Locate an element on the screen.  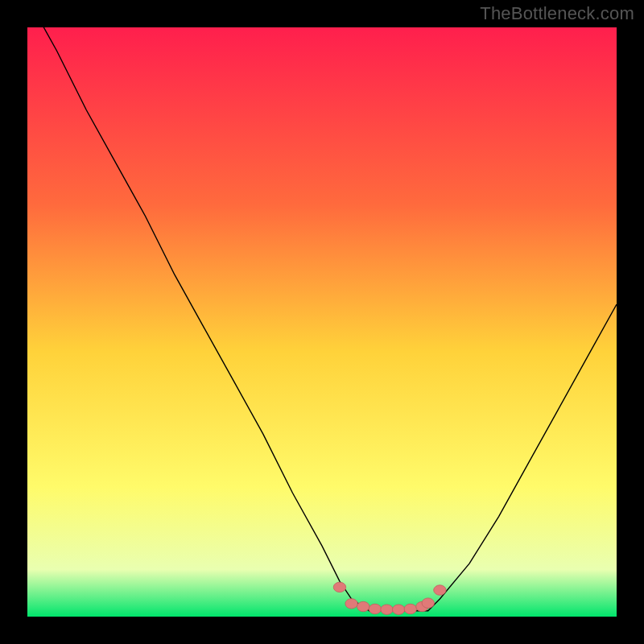
watermark-text: TheBottleneck.com is located at coordinates (557, 14).